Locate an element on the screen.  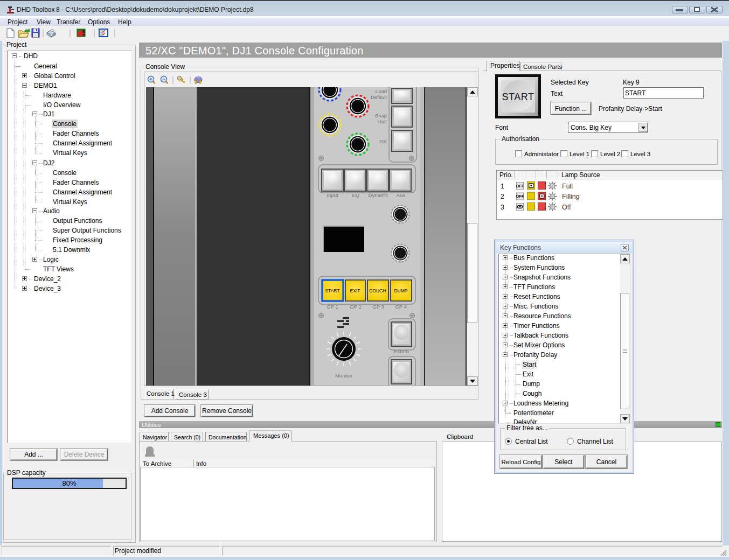
svg-text: Extern is located at coordinates (401, 351).